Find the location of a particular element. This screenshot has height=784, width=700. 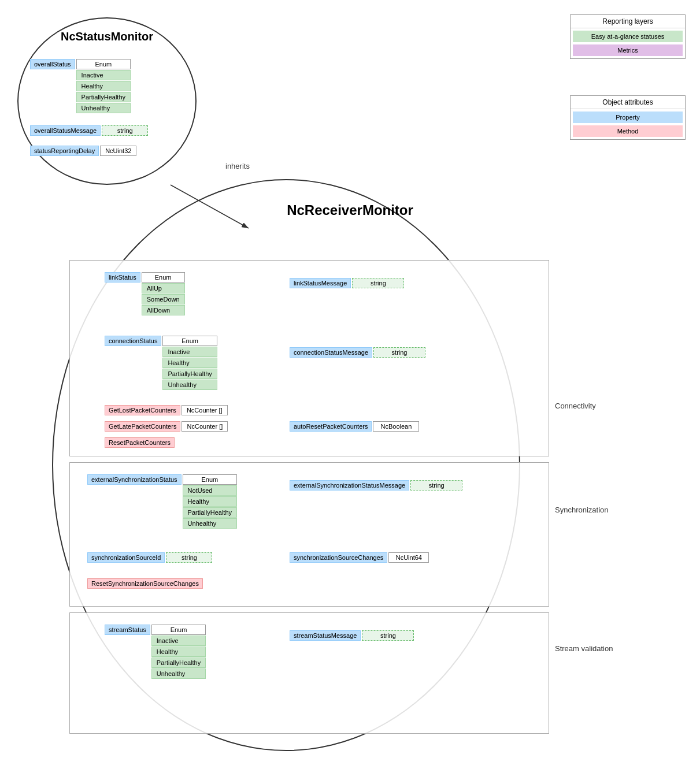

legend-object-attrs: Object attributes Property Method is located at coordinates (628, 118).